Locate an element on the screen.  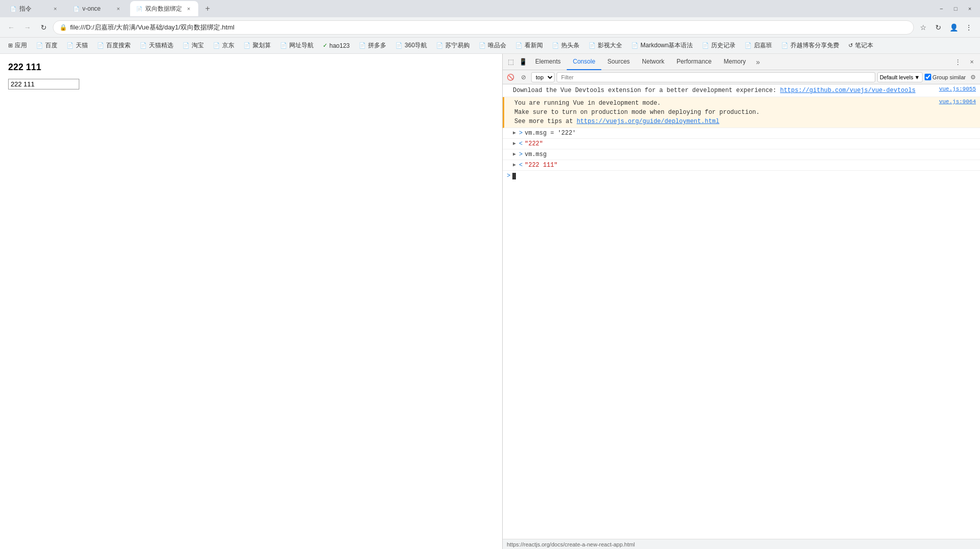
expand-arrow-3: ▶ is located at coordinates (514, 154).